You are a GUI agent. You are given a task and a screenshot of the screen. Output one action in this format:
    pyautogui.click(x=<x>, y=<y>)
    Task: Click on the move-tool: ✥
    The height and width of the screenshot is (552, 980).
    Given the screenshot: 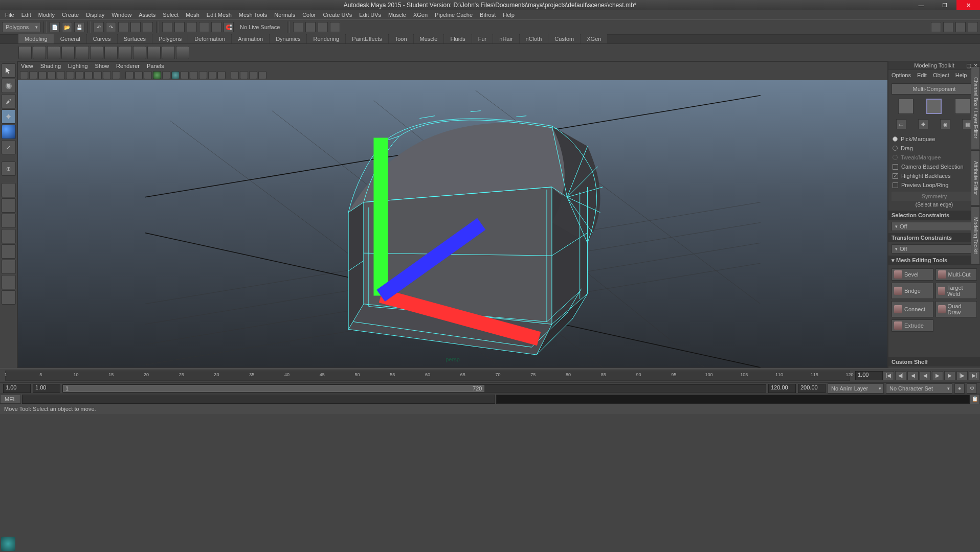 What is the action you would take?
    pyautogui.click(x=9, y=117)
    